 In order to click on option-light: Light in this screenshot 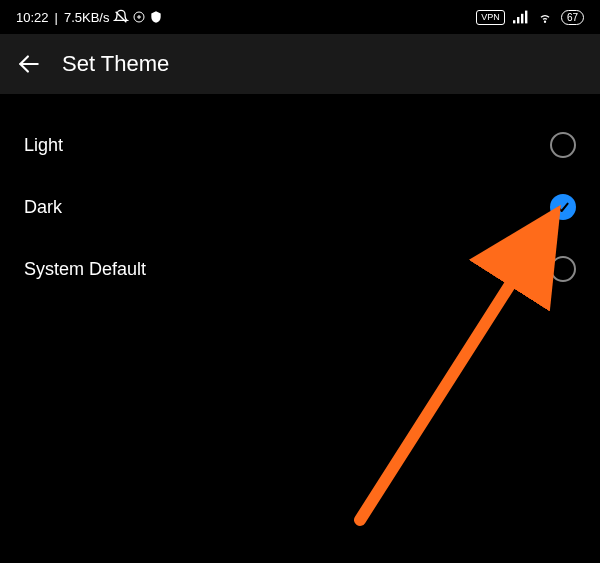, I will do `click(300, 145)`.